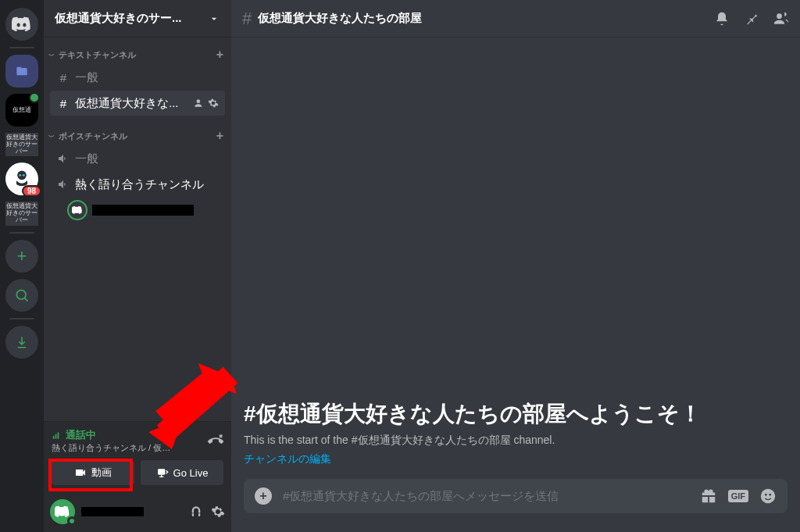 This screenshot has width=800, height=532. I want to click on server-icon-2: 98, so click(22, 179).